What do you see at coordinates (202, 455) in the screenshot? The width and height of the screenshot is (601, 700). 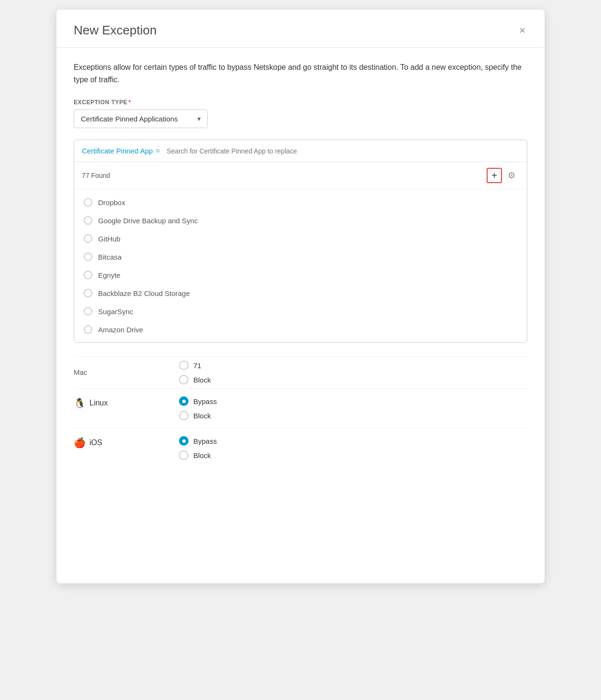 I see `ios-block-label: Block` at bounding box center [202, 455].